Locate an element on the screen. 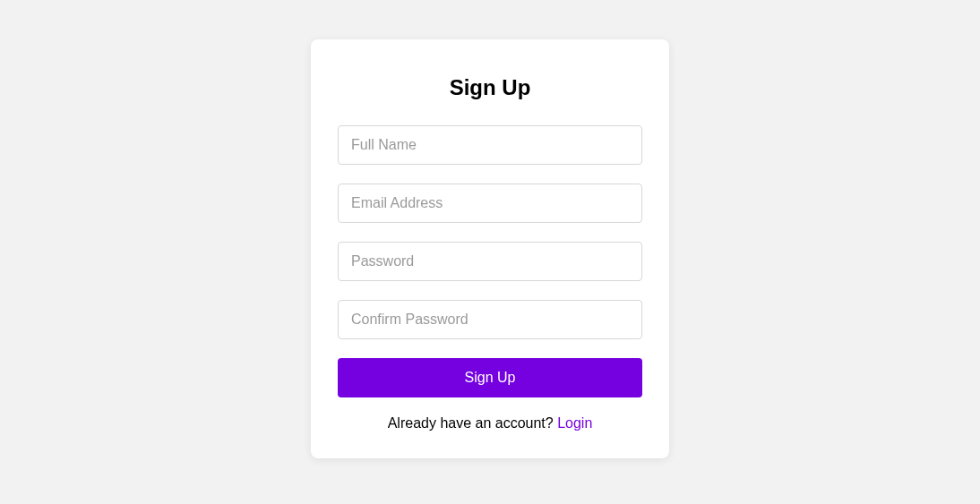 This screenshot has width=980, height=504. confirm-password-input is located at coordinates (490, 320).